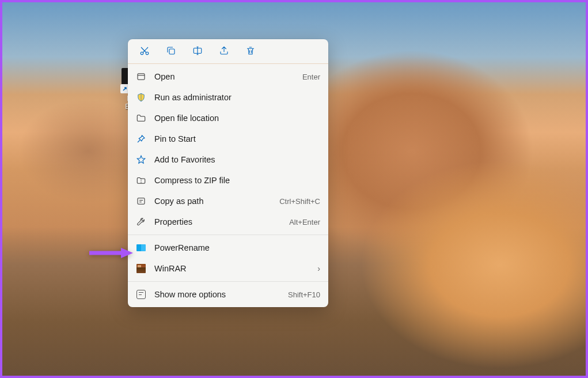  Describe the element at coordinates (141, 222) in the screenshot. I see `wrench-icon` at that location.